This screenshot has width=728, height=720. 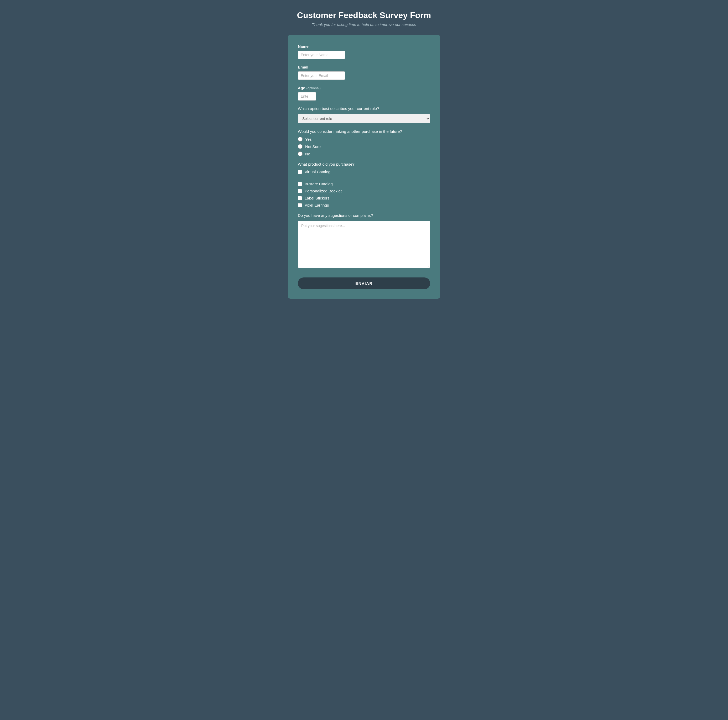 What do you see at coordinates (364, 119) in the screenshot?
I see `role-select: Select current role Student Professional…` at bounding box center [364, 119].